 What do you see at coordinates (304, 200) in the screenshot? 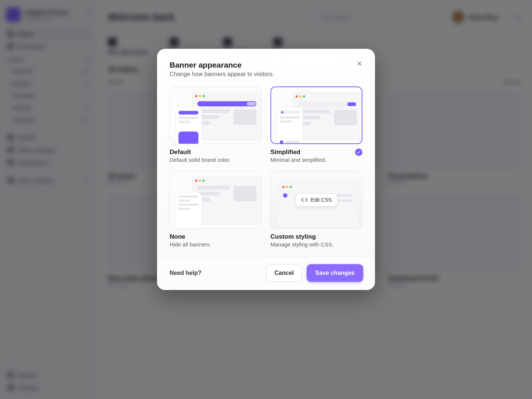
I see `code-icon` at bounding box center [304, 200].